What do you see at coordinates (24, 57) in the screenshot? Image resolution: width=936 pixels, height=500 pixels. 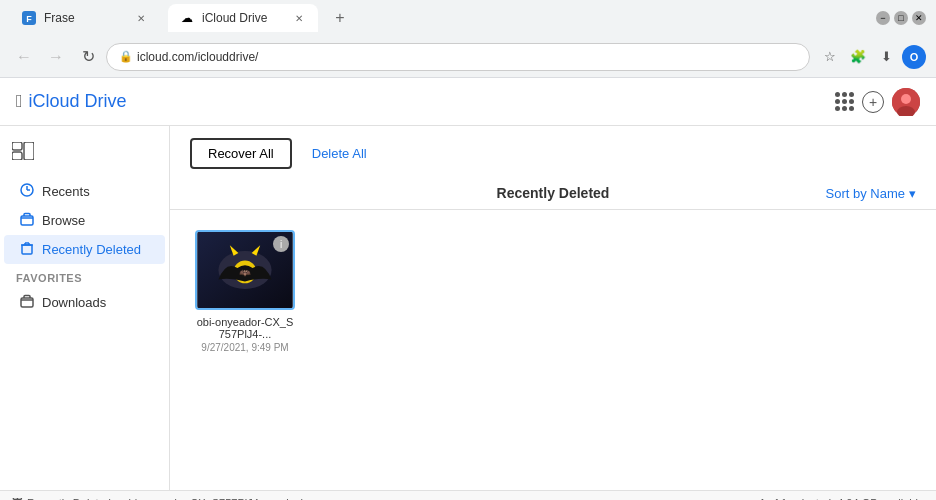 I see `back-button: ←` at bounding box center [24, 57].